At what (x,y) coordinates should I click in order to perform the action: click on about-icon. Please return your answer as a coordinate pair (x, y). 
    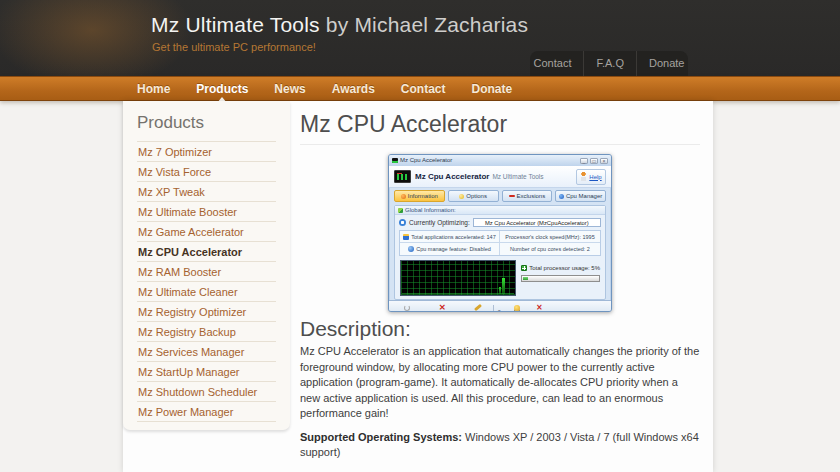
    Looking at the image, I should click on (517, 308).